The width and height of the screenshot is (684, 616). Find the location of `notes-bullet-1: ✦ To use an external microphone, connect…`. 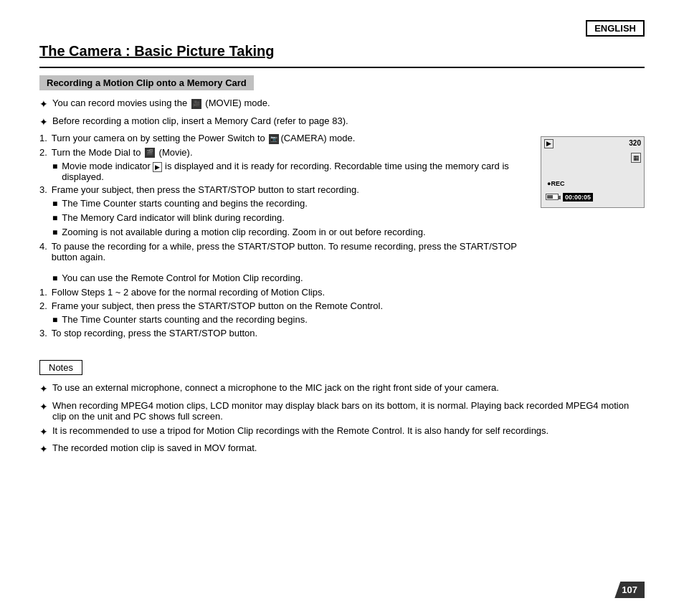

notes-bullet-1: ✦ To use an external microphone, connect… is located at coordinates (342, 389).